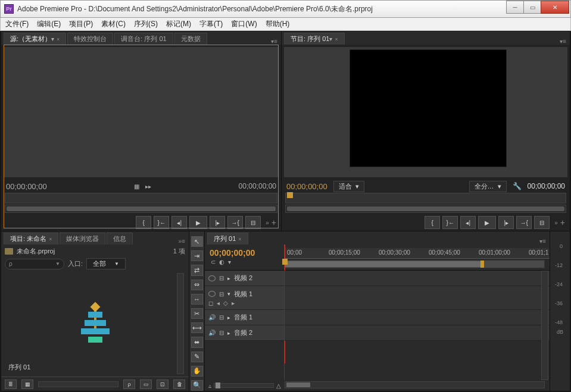 This screenshot has height=392, width=571. I want to click on chevron-icon: ▸▸, so click(148, 187).